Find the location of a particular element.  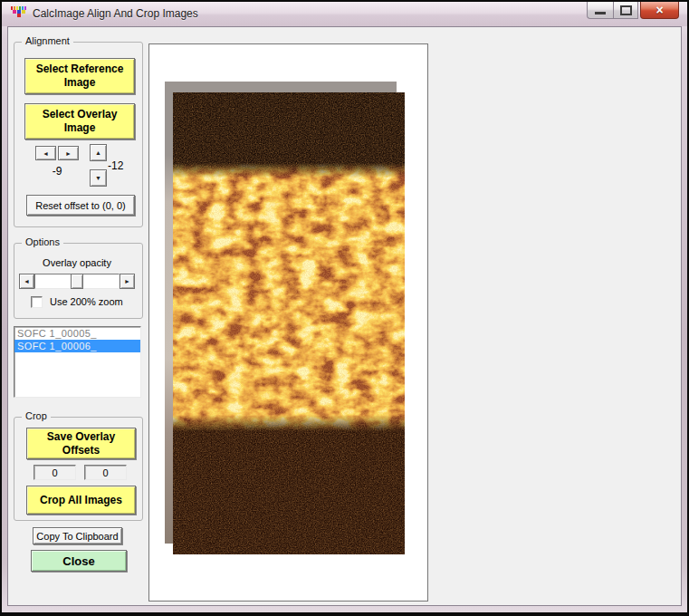

close-window-button: × is located at coordinates (659, 11).